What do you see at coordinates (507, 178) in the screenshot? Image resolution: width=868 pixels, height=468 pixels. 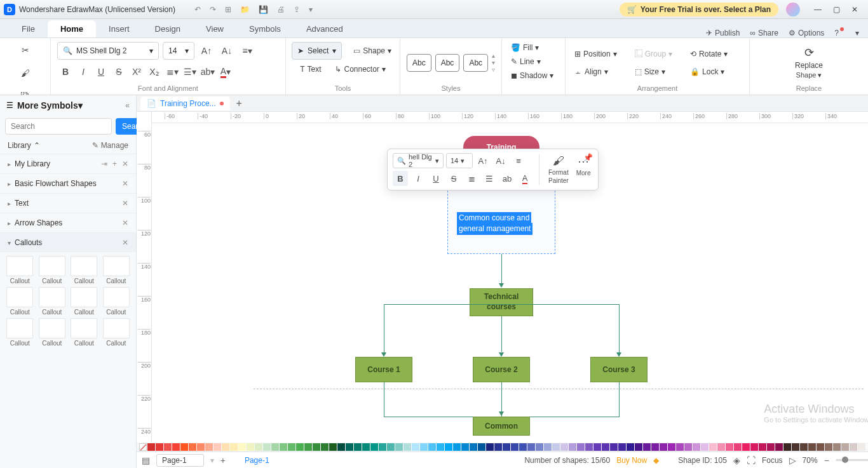 I see `ctx-highlight-icon: ab` at bounding box center [507, 178].